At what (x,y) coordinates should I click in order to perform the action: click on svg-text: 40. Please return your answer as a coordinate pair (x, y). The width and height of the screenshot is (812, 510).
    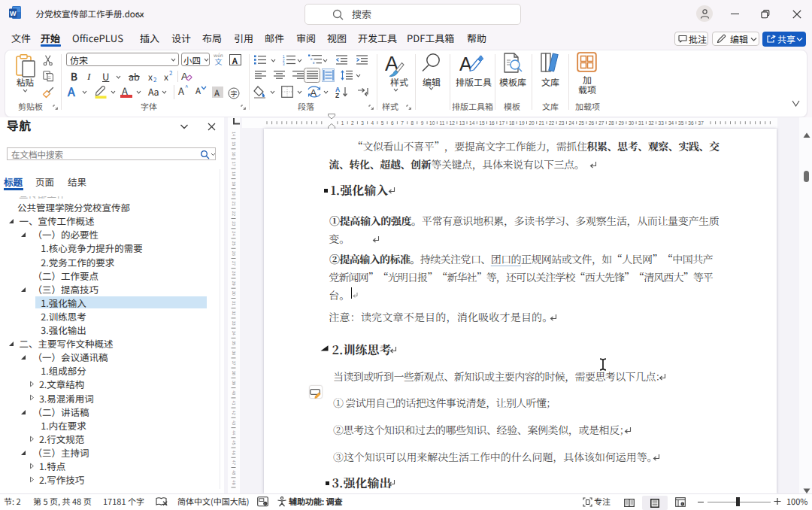
    Looking at the image, I should click on (234, 393).